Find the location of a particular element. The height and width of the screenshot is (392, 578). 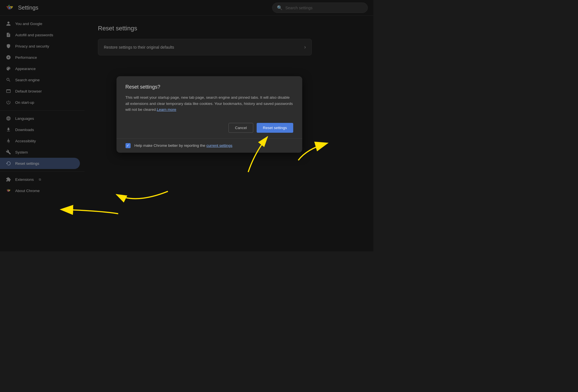

modal-body: Reset settings? This will reset your sta… is located at coordinates (209, 97).